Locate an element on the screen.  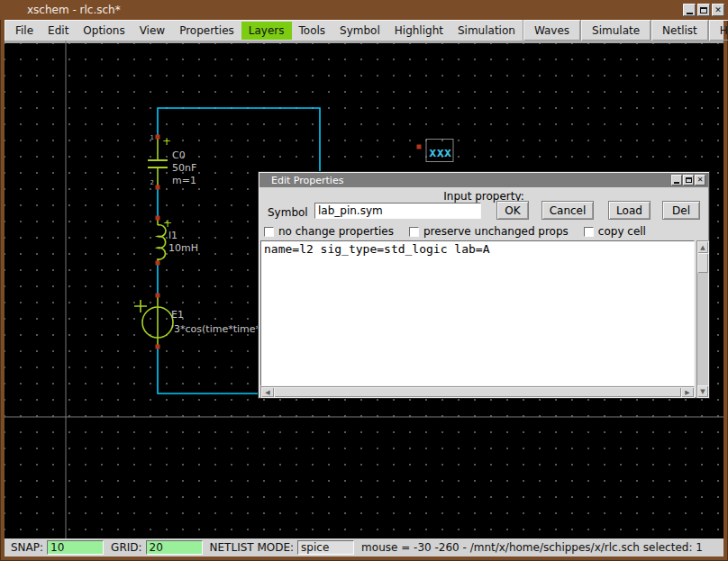
menu-simulation: Simulation is located at coordinates (487, 31).